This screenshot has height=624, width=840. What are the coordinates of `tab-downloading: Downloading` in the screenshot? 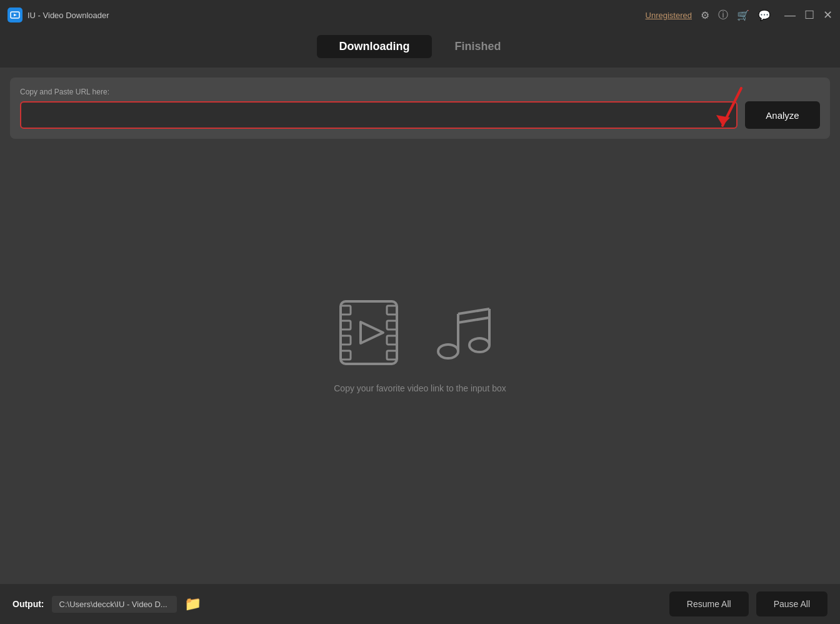 It's located at (375, 46).